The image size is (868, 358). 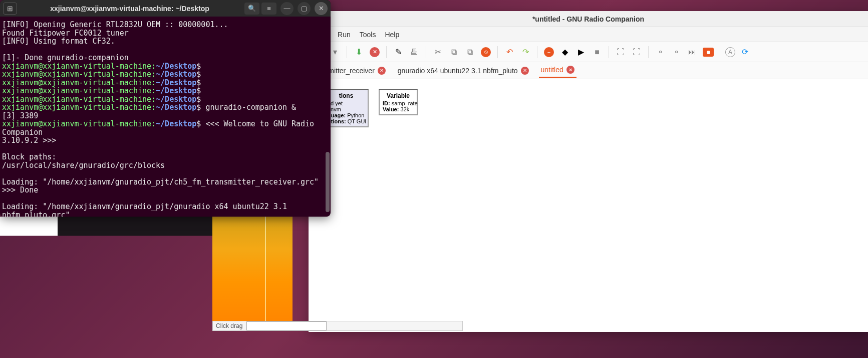 What do you see at coordinates (621, 52) in the screenshot?
I see `zoom1-icon: ⛶` at bounding box center [621, 52].